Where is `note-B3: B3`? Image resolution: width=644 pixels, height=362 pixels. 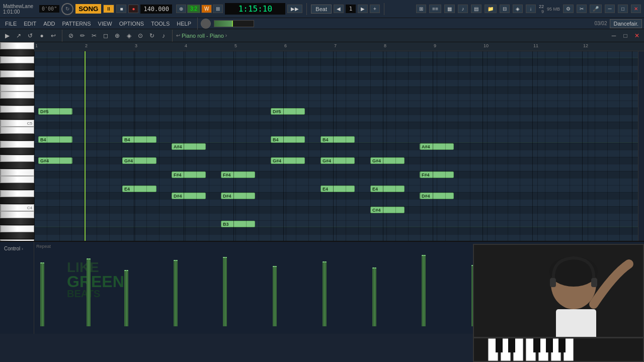
note-B3: B3 is located at coordinates (238, 224).